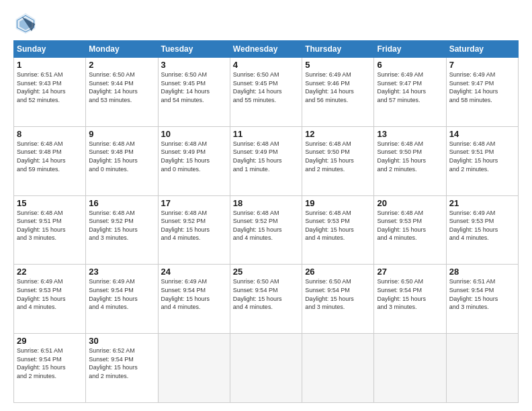 Image resolution: width=532 pixels, height=411 pixels. What do you see at coordinates (266, 23) in the screenshot?
I see `header` at bounding box center [266, 23].